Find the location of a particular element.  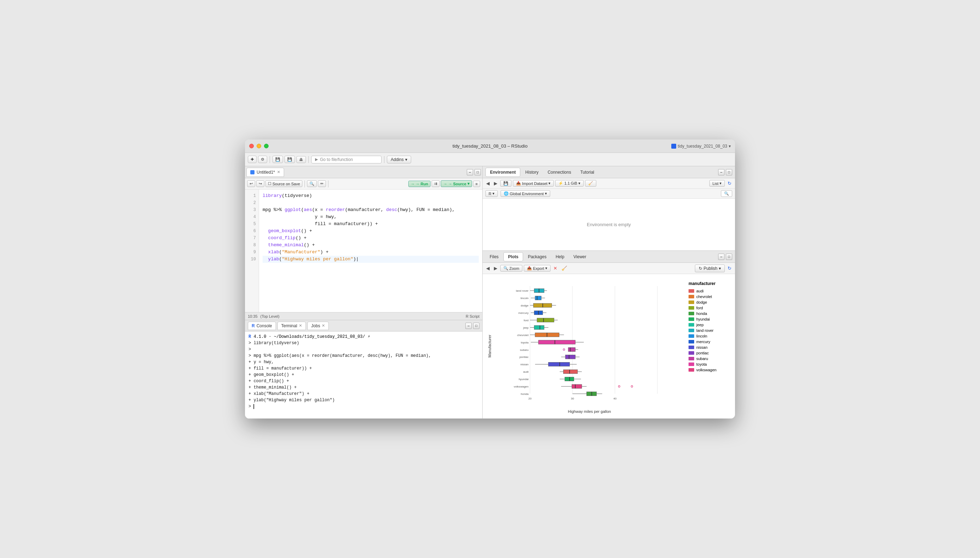

plots-tab-help: Help is located at coordinates (560, 257).